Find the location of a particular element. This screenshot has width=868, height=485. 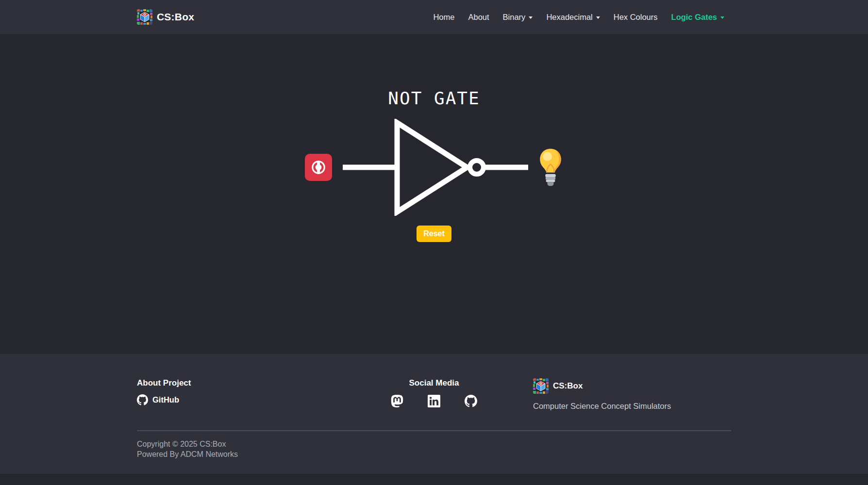

brand-name: CS:Box is located at coordinates (176, 17).